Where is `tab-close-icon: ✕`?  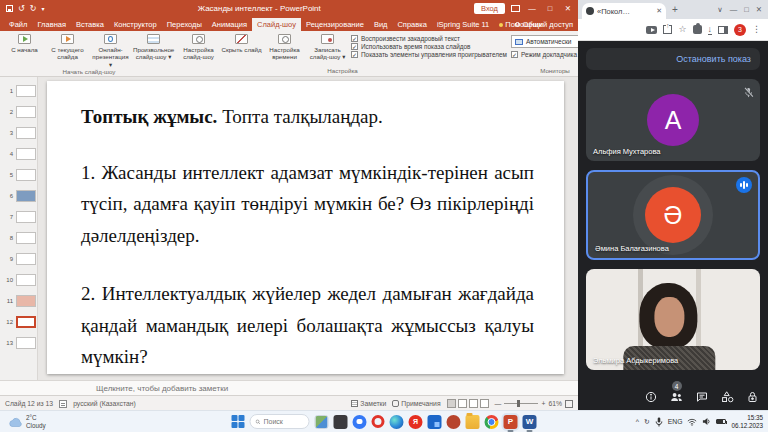
tab-close-icon: ✕ is located at coordinates (659, 11).